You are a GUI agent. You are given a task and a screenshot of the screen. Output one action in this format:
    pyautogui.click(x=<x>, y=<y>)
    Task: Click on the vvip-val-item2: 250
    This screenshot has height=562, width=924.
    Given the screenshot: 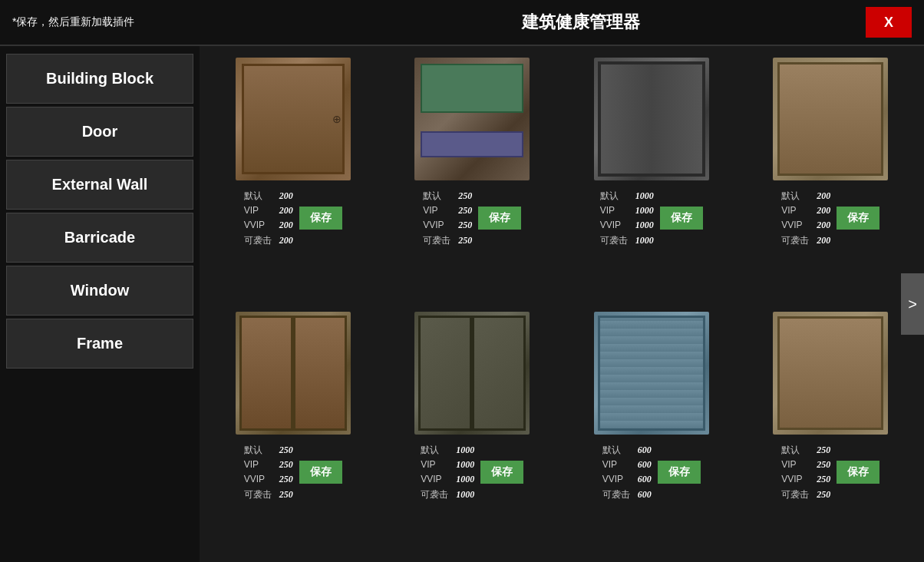 What is the action you would take?
    pyautogui.click(x=465, y=226)
    